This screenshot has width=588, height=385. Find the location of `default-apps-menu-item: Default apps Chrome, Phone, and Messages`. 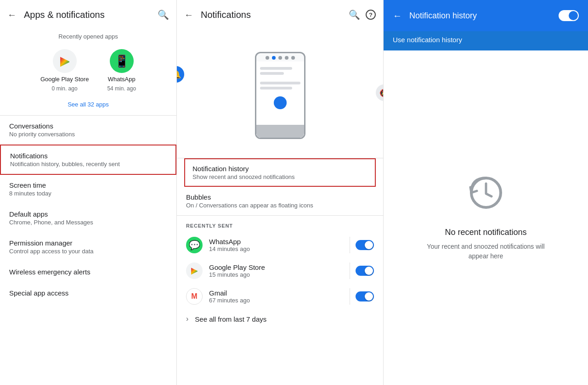

default-apps-menu-item: Default apps Chrome, Phone, and Messages is located at coordinates (88, 218).